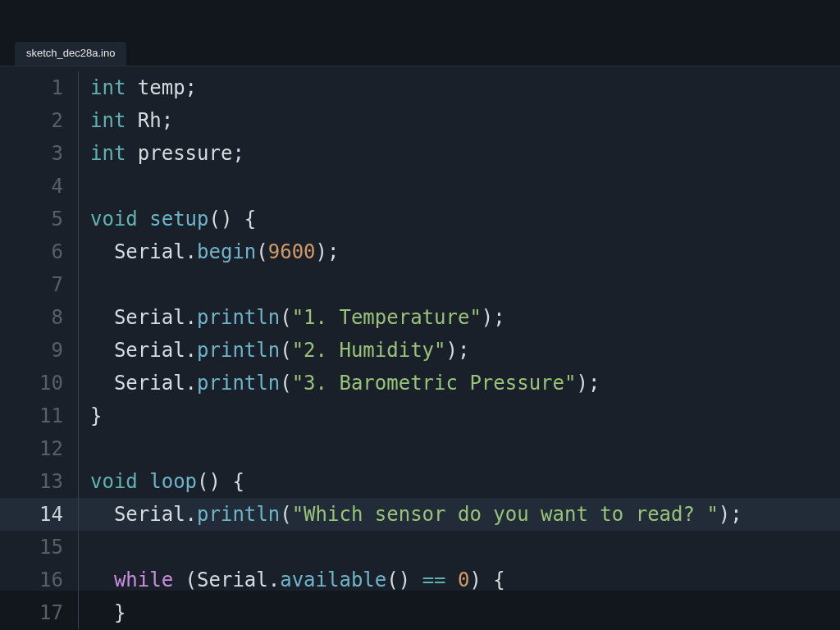 The image size is (840, 630). What do you see at coordinates (149, 121) in the screenshot?
I see `token-ident: Rh` at bounding box center [149, 121].